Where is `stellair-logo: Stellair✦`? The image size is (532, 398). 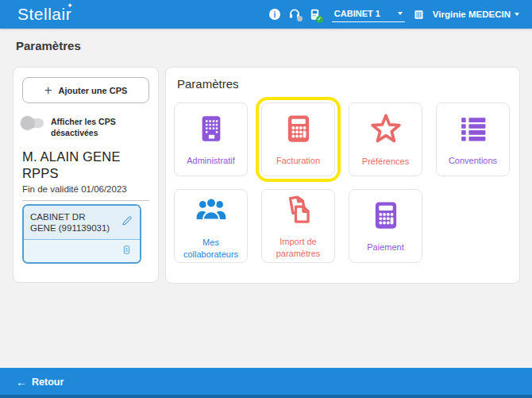
stellair-logo: Stellair✦ is located at coordinates (44, 14).